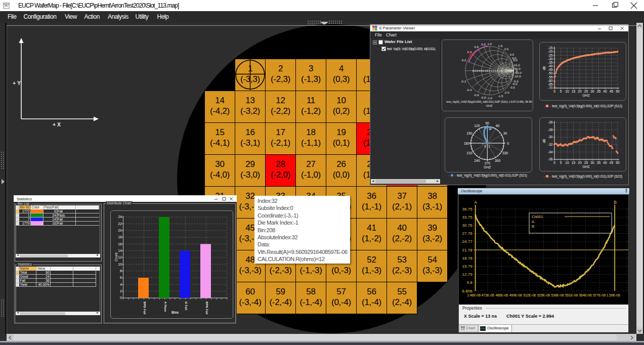  I want to click on svg-text: 240, so click(477, 161).